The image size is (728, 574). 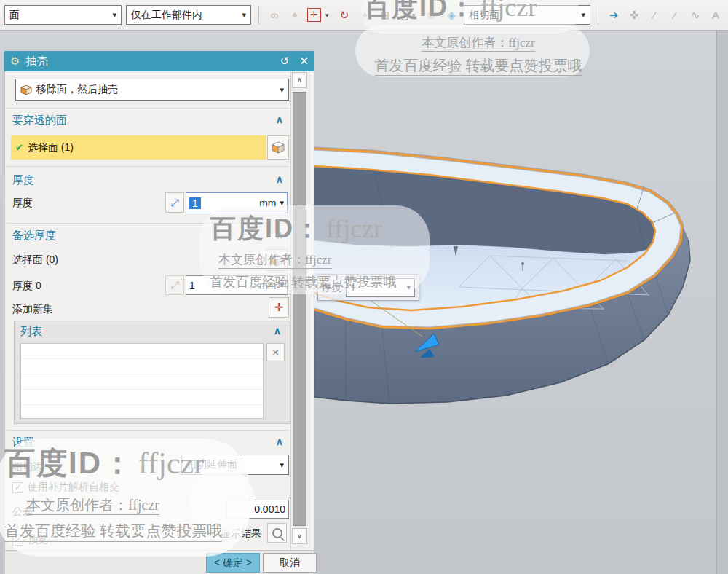 I want to click on alt-face-selector-button, so click(x=277, y=260).